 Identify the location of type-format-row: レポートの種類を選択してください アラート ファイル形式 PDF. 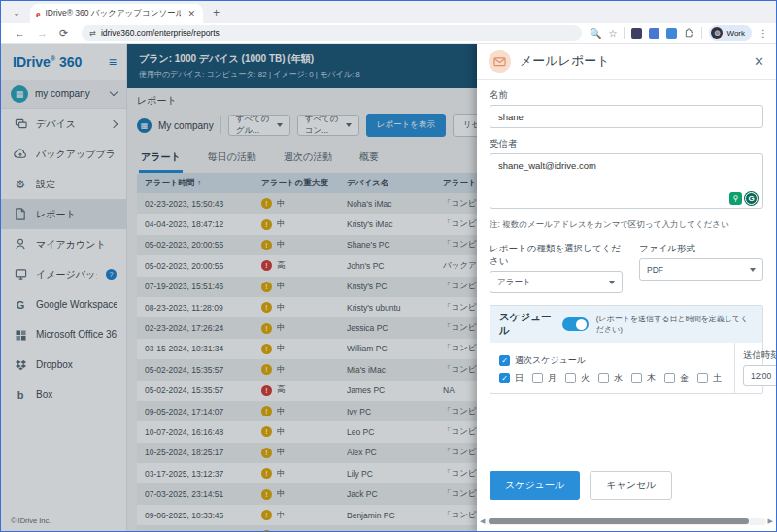
(626, 268).